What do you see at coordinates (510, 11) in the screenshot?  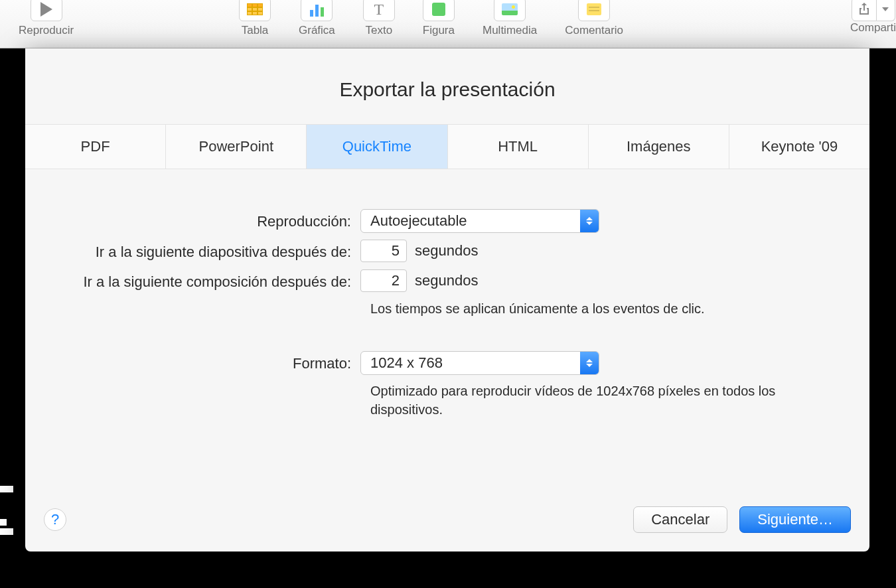 I see `media-icon` at bounding box center [510, 11].